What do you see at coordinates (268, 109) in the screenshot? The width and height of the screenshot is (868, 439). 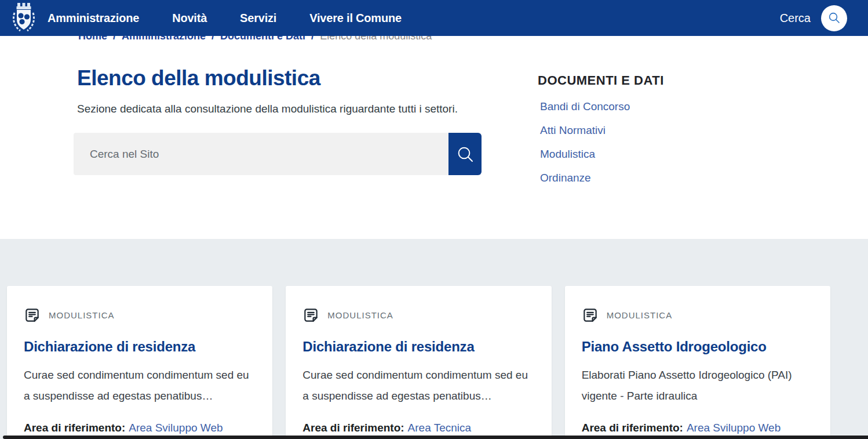 I see `page-subtitle: Sezione dedicata alla consultazione dell…` at bounding box center [268, 109].